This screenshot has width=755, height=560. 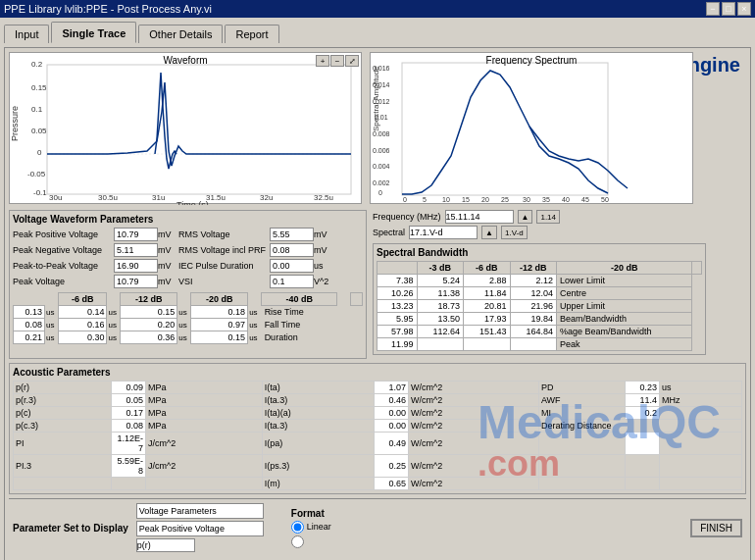 I want to click on tab-single-trace: Single Trace, so click(x=94, y=32).